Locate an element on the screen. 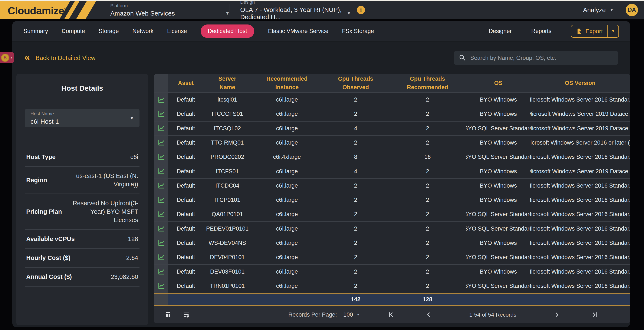 Image resolution: width=644 pixels, height=330 pixels. search-input is located at coordinates (542, 58).